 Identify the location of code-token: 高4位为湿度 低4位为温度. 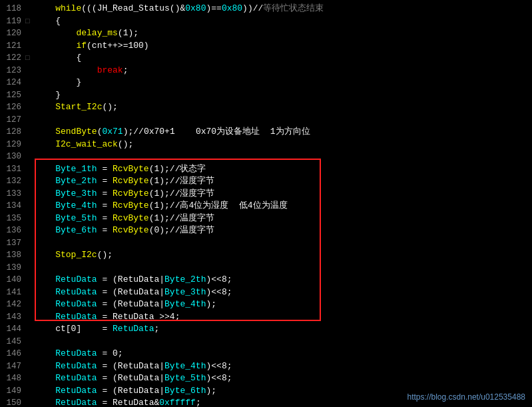
(233, 205).